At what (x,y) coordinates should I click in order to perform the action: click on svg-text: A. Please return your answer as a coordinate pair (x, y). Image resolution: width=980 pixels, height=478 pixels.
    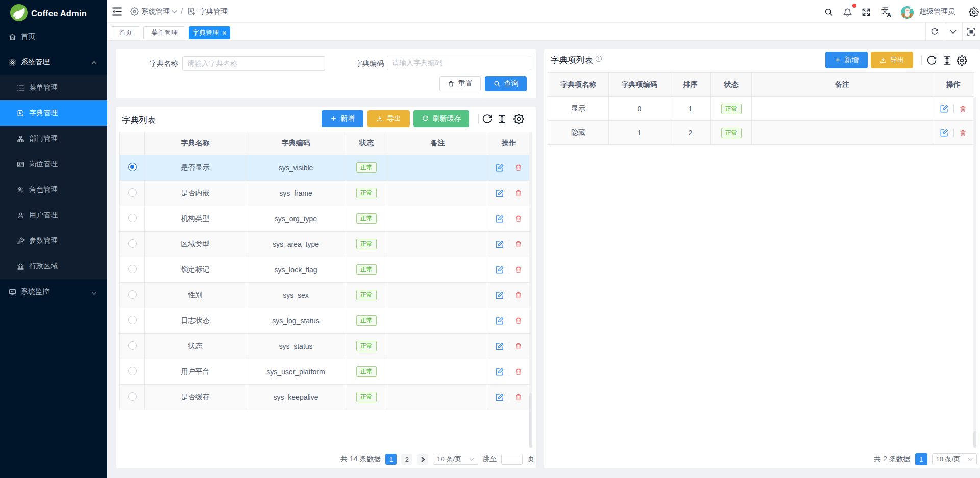
    Looking at the image, I should click on (889, 14).